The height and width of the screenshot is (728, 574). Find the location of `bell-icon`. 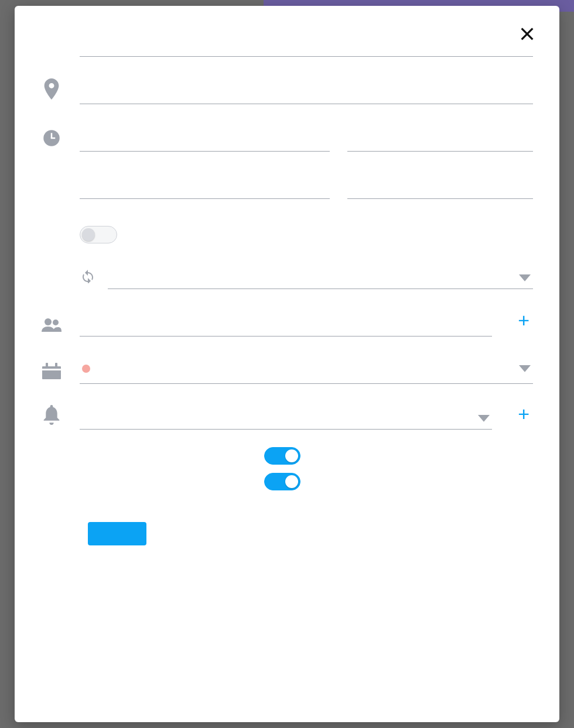

bell-icon is located at coordinates (52, 417).